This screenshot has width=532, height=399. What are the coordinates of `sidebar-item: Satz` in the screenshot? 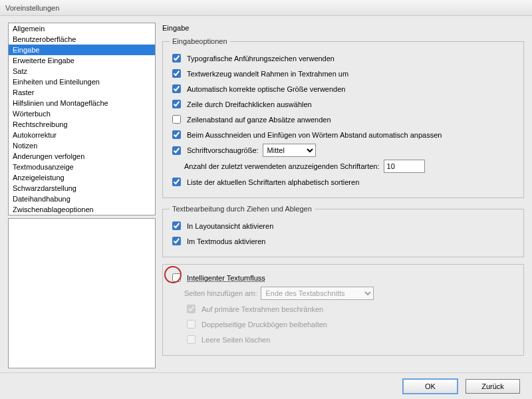 It's located at (82, 71).